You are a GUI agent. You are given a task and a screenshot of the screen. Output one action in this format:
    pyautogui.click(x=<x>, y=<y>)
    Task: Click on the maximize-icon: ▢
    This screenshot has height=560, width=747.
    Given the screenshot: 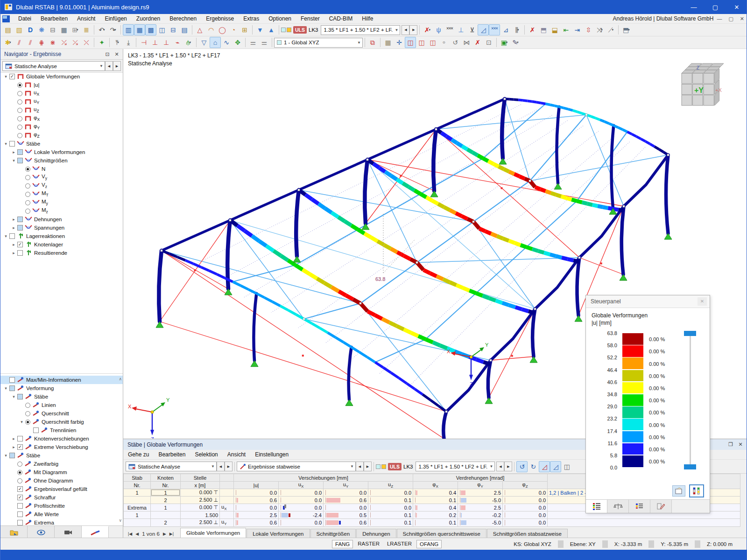 What is the action you would take?
    pyautogui.click(x=715, y=7)
    